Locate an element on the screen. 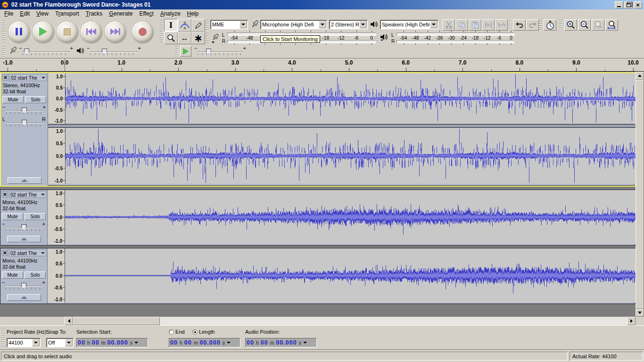 This screenshot has height=362, width=644. horizontal-scrollbar is located at coordinates (322, 321).